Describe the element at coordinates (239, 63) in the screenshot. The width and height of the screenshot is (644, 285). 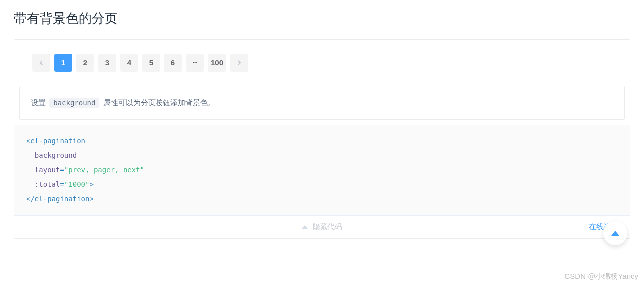
I see `chevron-right-icon` at that location.